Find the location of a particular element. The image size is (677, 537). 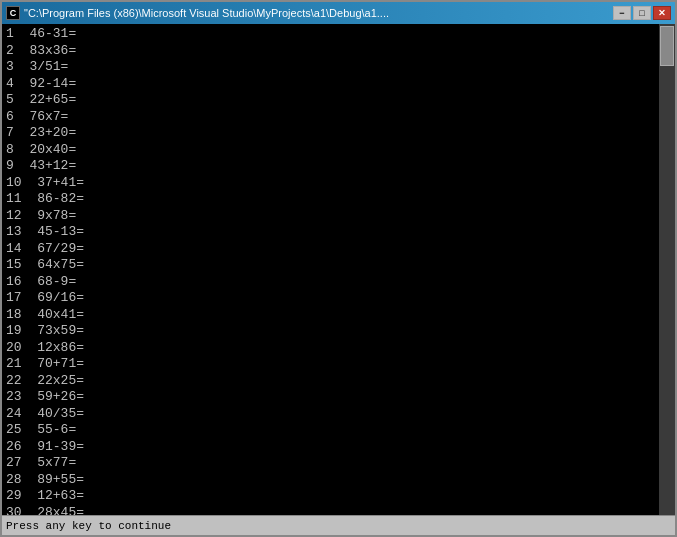

app-icon is located at coordinates (13, 13).